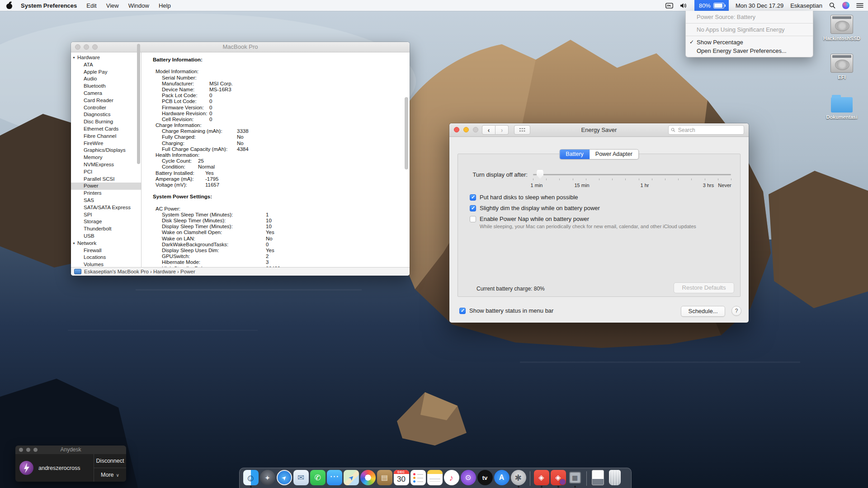 This screenshot has height=488, width=868. I want to click on sidebar-item: Card Reader, so click(106, 101).